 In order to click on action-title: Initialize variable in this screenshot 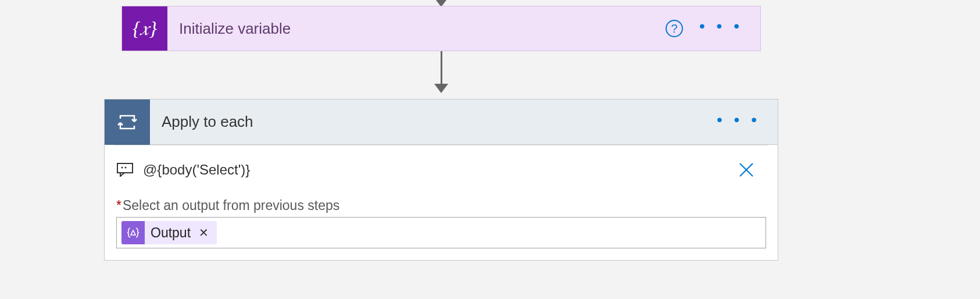, I will do `click(416, 29)`.